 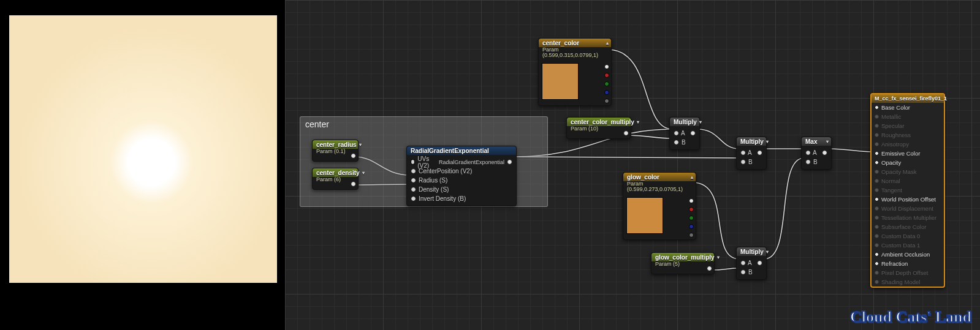 I want to click on material-pin-pixel-depth-offset: Pixel Depth Offset, so click(x=908, y=273).